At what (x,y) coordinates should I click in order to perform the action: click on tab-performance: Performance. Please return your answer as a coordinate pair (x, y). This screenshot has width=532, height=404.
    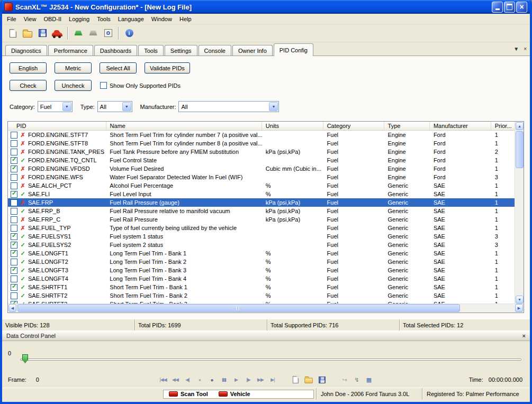
    Looking at the image, I should click on (71, 50).